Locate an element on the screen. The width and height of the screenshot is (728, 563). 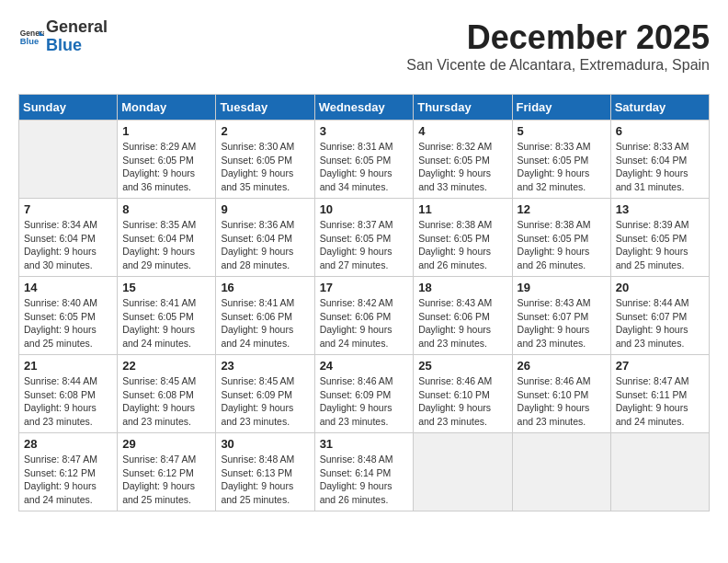
calendar-cell: 26Sunrise: 8:46 AM Sunset: 6:10 PM Dayli… is located at coordinates (561, 394).